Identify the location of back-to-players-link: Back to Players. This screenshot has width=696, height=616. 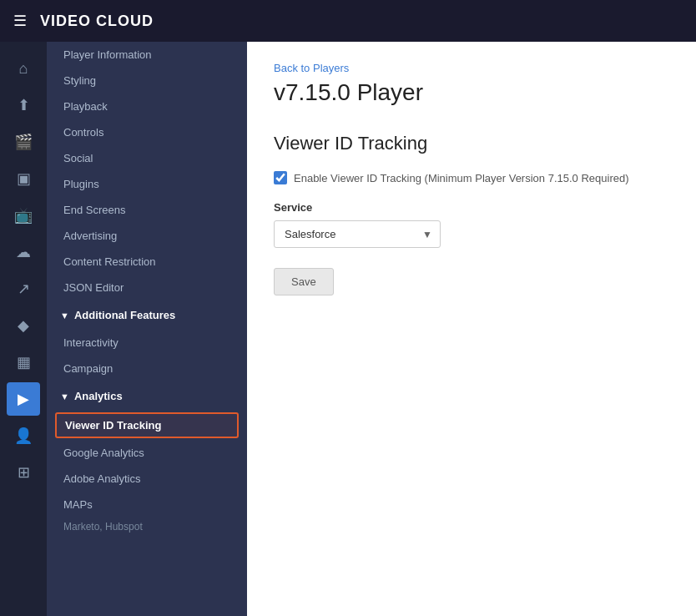
(472, 68).